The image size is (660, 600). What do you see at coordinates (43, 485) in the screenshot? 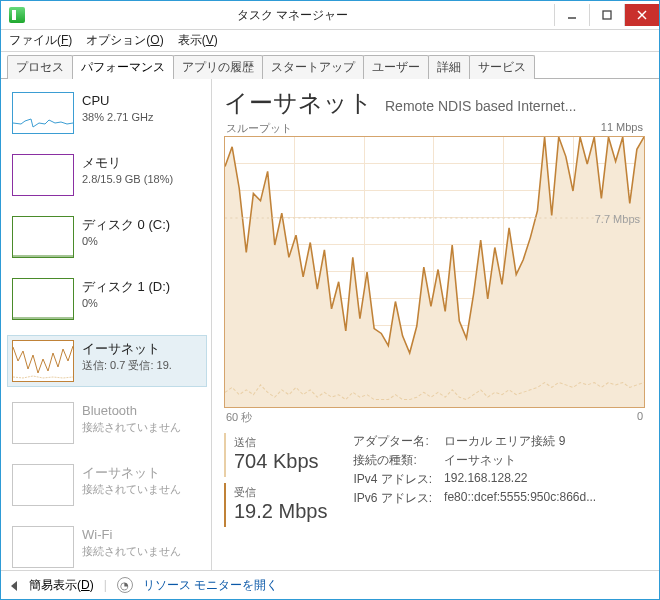
I see `ethernet2-thumb` at bounding box center [43, 485].